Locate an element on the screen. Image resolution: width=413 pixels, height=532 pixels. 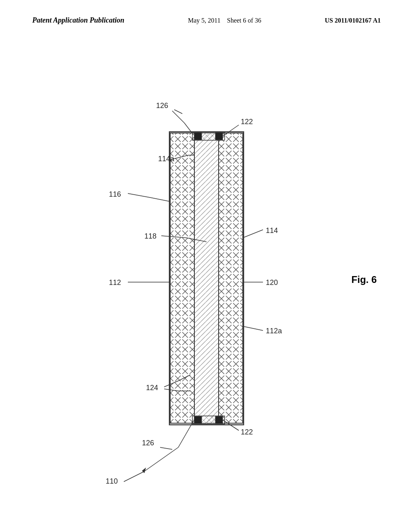
label-126-bot: 126 is located at coordinates (148, 443).